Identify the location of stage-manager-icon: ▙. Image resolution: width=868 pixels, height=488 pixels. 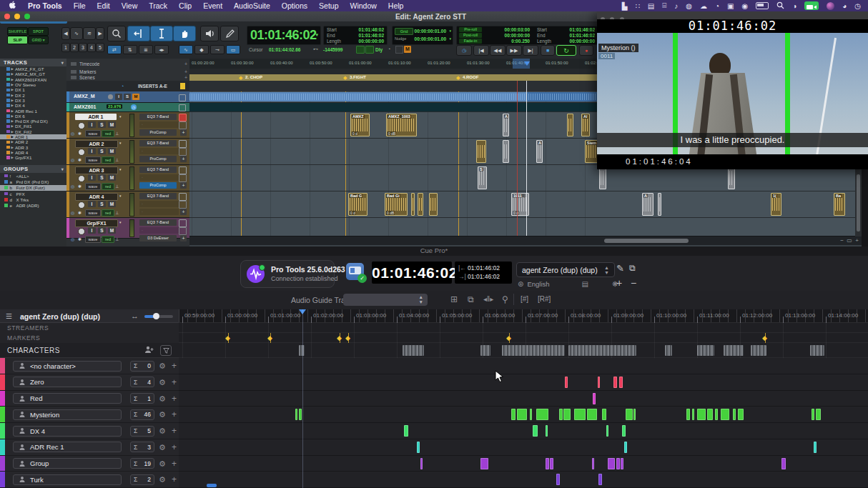
(625, 6).